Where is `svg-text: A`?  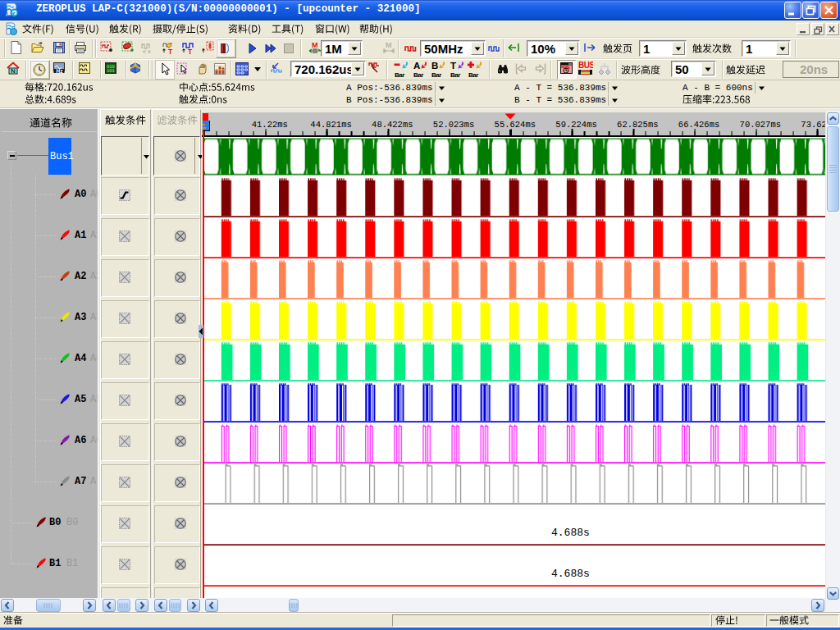 svg-text: A is located at coordinates (417, 66).